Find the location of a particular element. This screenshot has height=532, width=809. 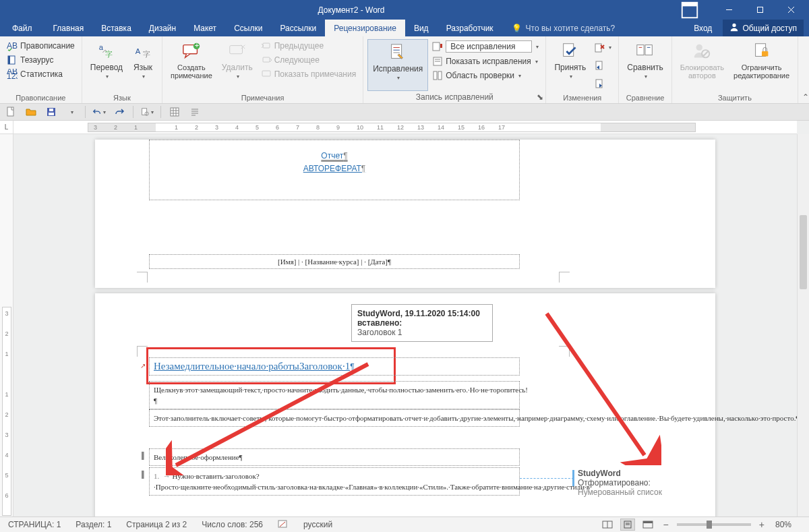

block-authors-button: Блокироватьавторов is located at coordinates (702, 66).